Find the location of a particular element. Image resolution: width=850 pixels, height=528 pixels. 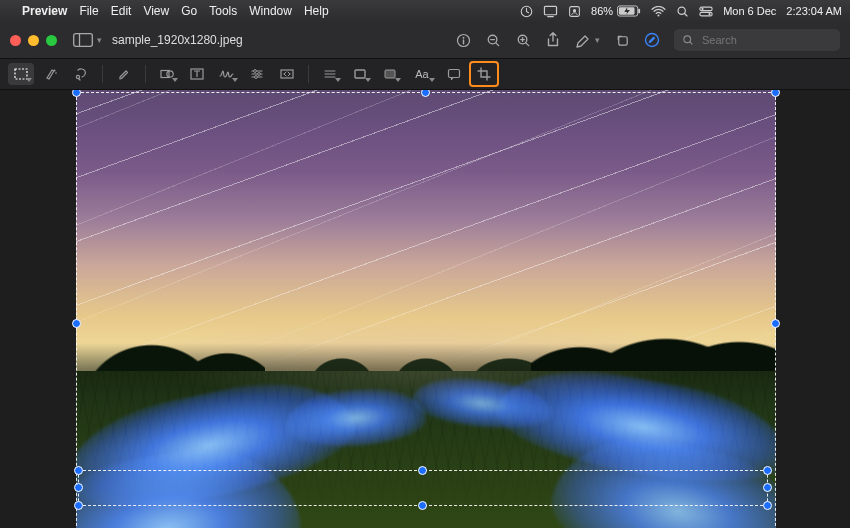

crop-handle-s is located at coordinates (422, 506).